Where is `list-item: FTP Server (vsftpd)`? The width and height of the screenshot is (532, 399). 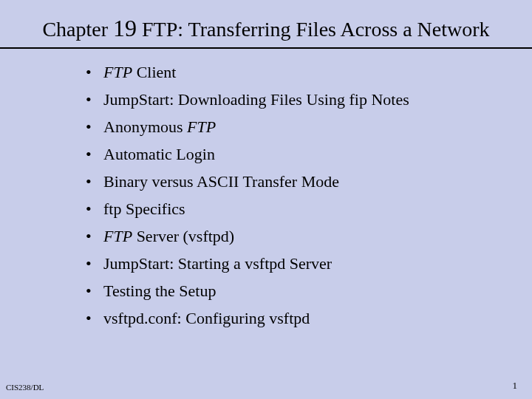
list-item: FTP Server (vsftpd) is located at coordinates (303, 236).